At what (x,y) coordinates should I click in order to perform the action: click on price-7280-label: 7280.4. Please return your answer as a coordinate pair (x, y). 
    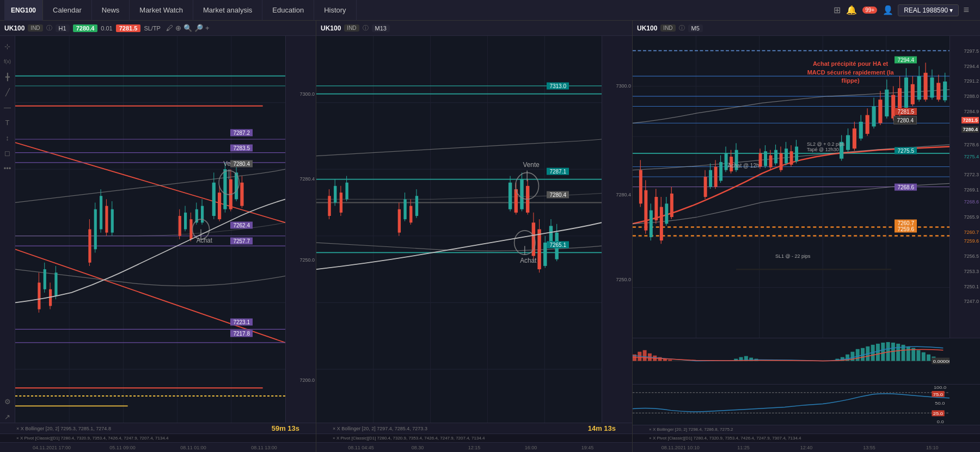
    Looking at the image, I should click on (307, 179).